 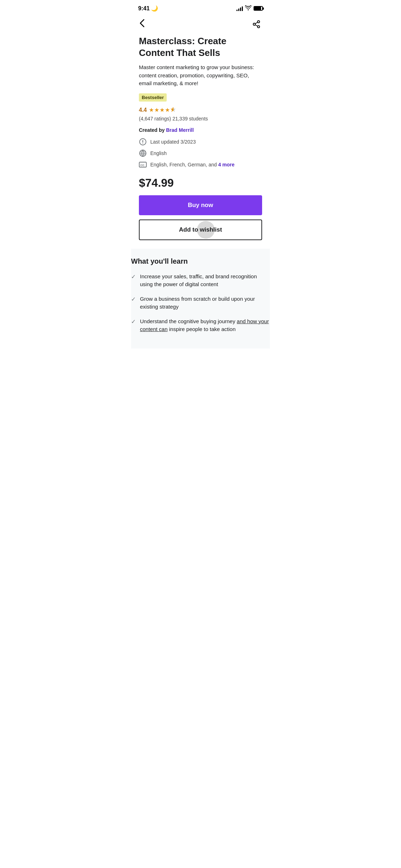 I want to click on course-price: $74.99, so click(x=200, y=183).